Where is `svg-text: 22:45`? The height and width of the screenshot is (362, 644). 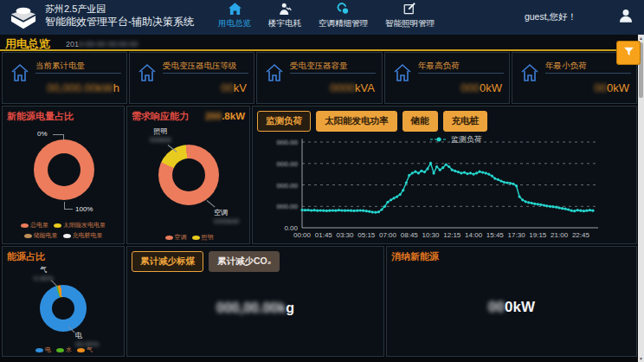
svg-text: 22:45 is located at coordinates (582, 236).